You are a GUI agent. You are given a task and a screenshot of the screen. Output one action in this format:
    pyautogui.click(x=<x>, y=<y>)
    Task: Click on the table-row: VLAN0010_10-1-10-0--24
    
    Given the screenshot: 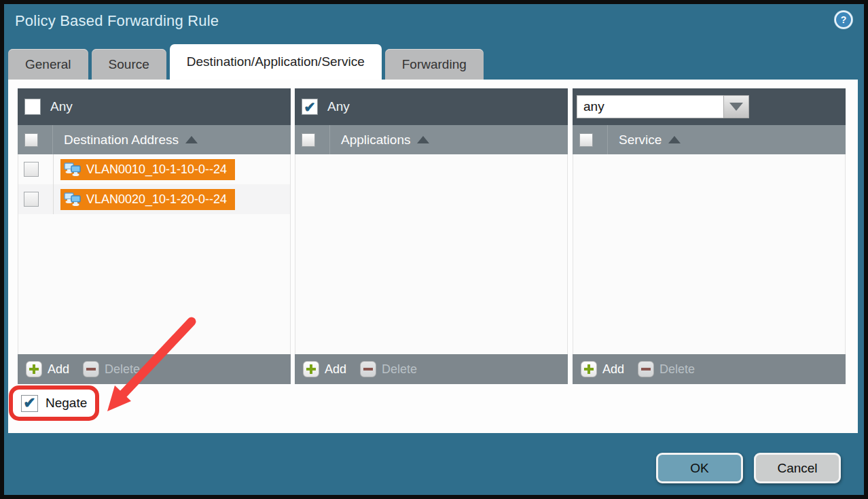 What is the action you would take?
    pyautogui.click(x=154, y=169)
    